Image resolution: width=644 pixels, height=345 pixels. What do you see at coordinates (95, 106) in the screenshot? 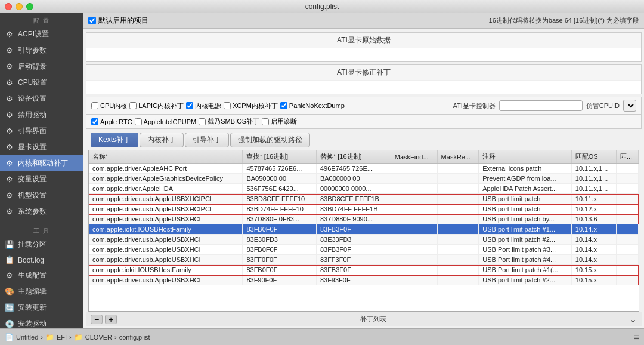
I see `cb-cpu-core-input` at bounding box center [95, 106].